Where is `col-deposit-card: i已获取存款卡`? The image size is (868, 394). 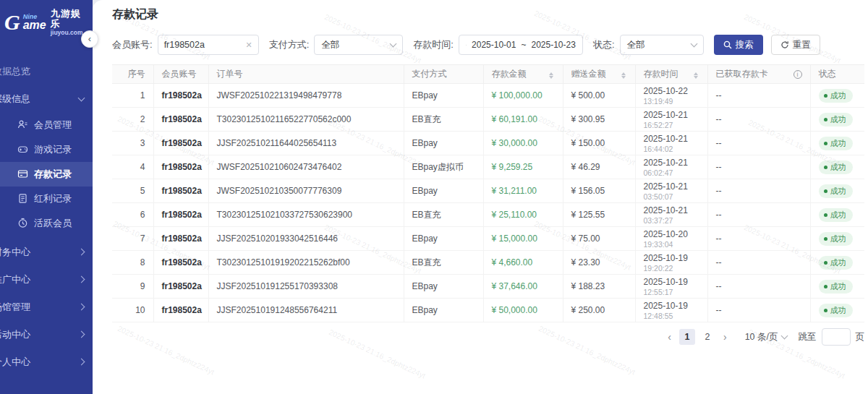
col-deposit-card: i已获取存款卡 is located at coordinates (759, 74).